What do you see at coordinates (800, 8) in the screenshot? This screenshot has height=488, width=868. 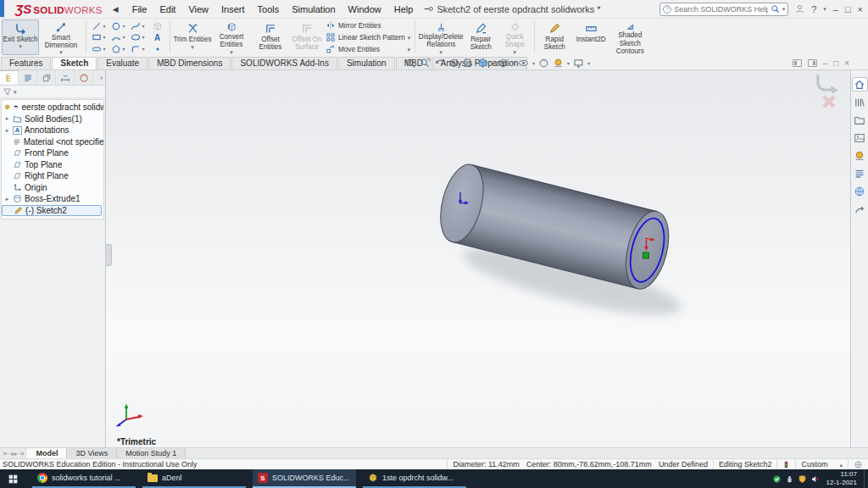 I see `user-account-icon` at bounding box center [800, 8].